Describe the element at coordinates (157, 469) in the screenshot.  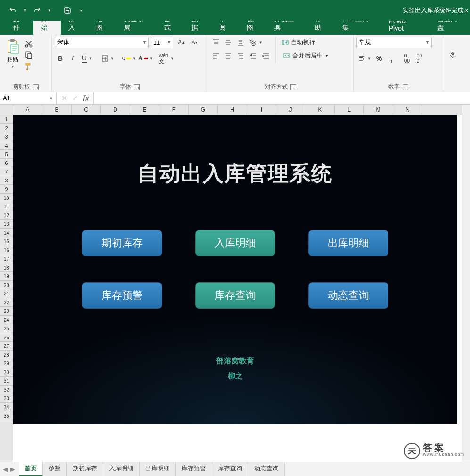
I see `sheet-tab-4: 出库明细` at that location.